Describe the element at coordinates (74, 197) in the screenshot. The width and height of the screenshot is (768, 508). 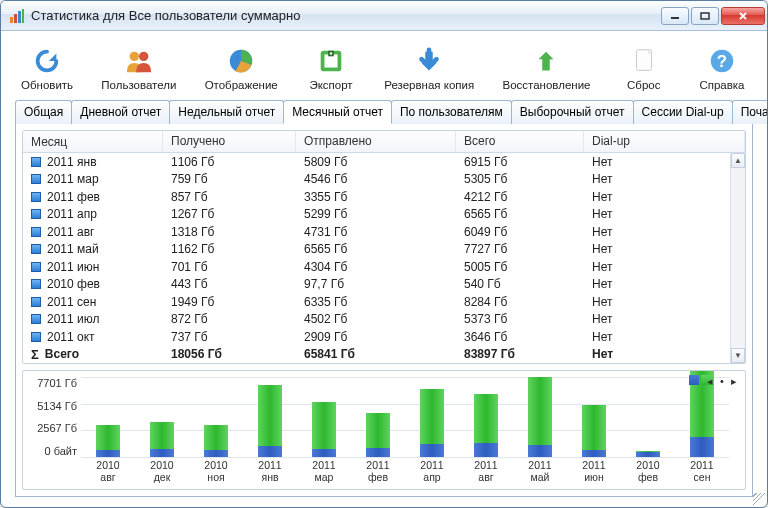
I see `cell-month: 2011 фев` at that location.